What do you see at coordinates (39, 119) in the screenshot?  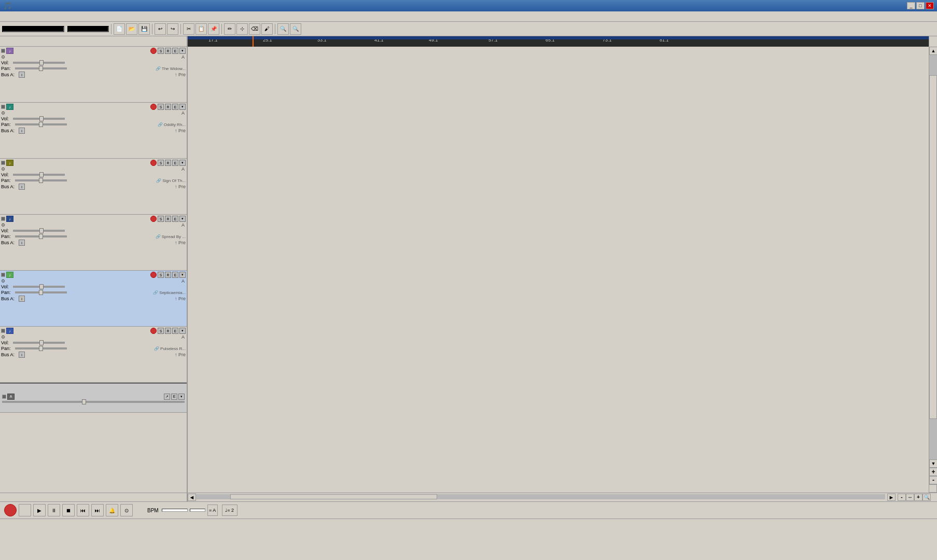 I see `track2-vol-slider` at bounding box center [39, 119].